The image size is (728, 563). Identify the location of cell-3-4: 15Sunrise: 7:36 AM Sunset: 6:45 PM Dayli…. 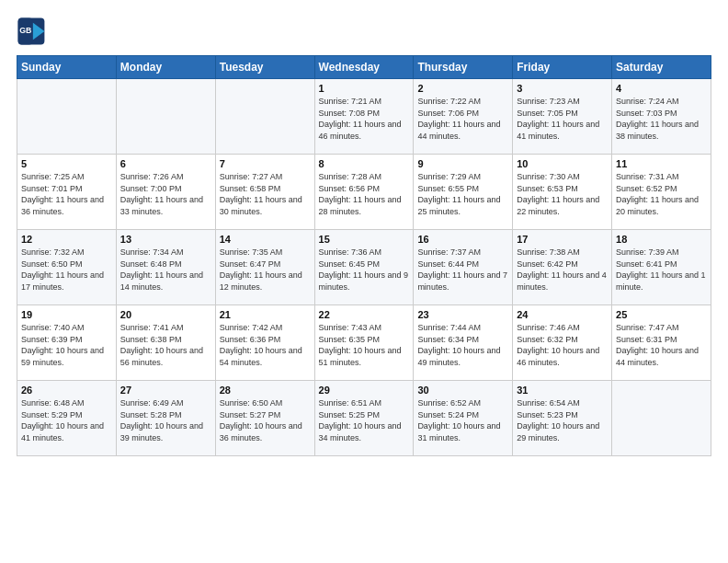
(364, 268).